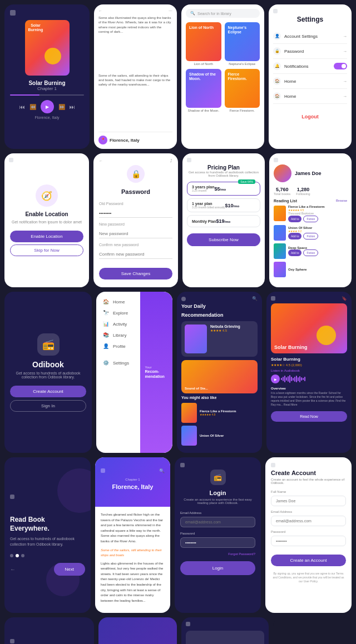  Describe the element at coordinates (340, 66) in the screenshot. I see `notifications-toggle` at that location.